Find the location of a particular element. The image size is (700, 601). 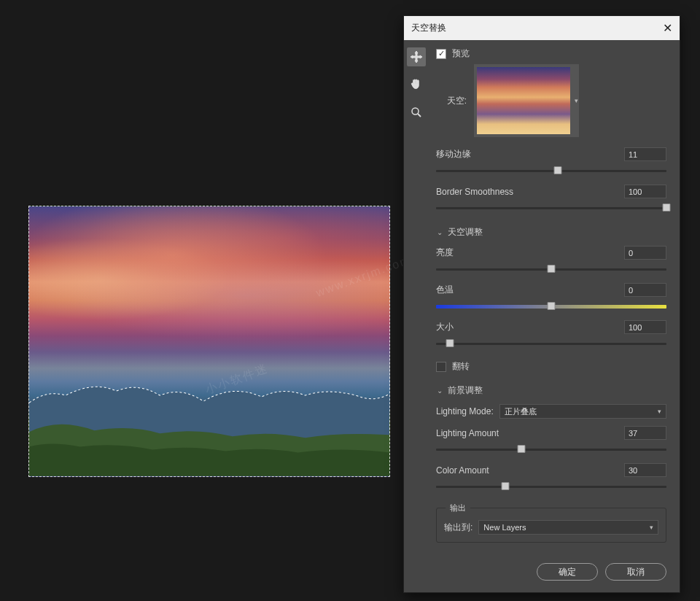

ok-button: 确定 is located at coordinates (567, 572).